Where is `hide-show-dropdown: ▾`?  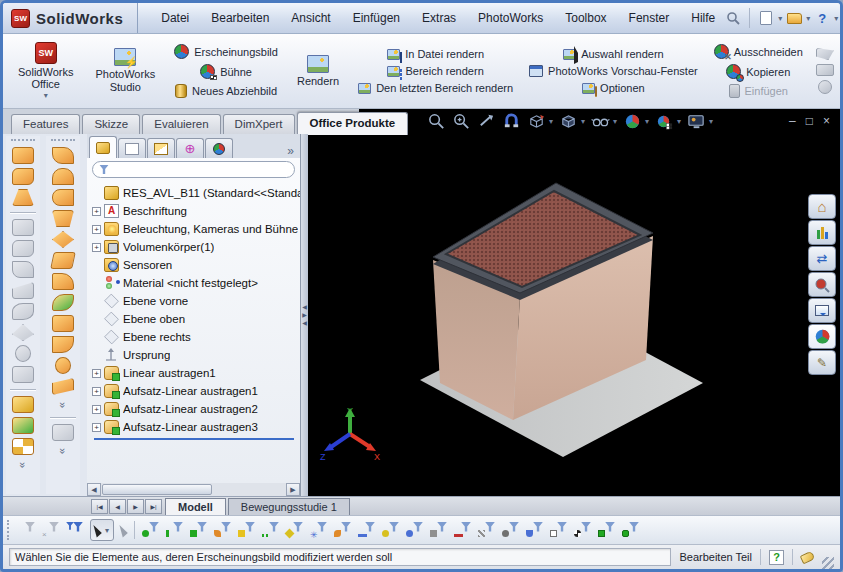
hide-show-dropdown: ▾ is located at coordinates (615, 122).